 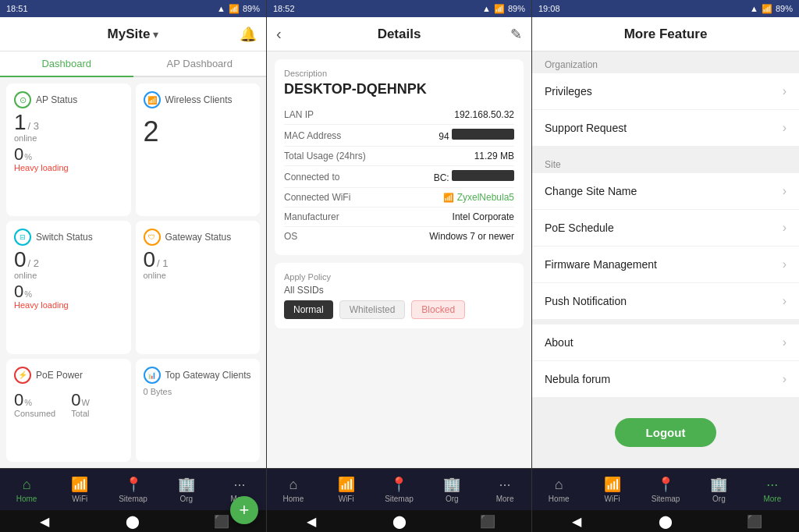 What do you see at coordinates (785, 342) in the screenshot?
I see `about-chevron: ›` at bounding box center [785, 342].